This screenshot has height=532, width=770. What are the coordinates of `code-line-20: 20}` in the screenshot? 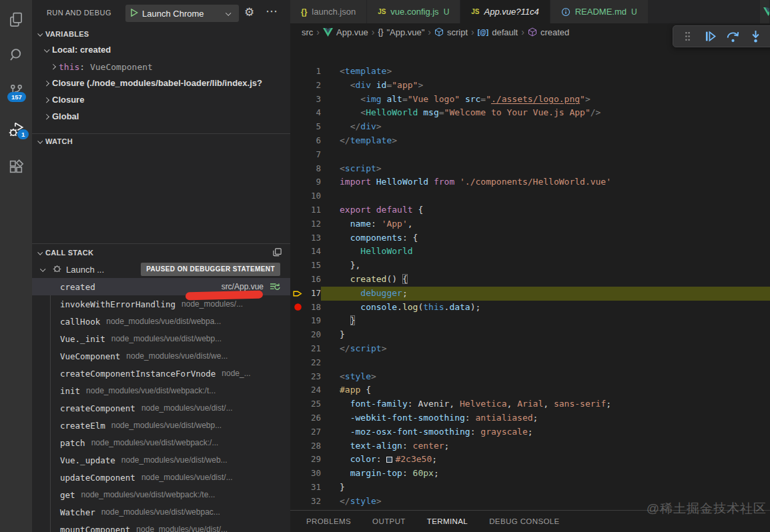 It's located at (530, 335).